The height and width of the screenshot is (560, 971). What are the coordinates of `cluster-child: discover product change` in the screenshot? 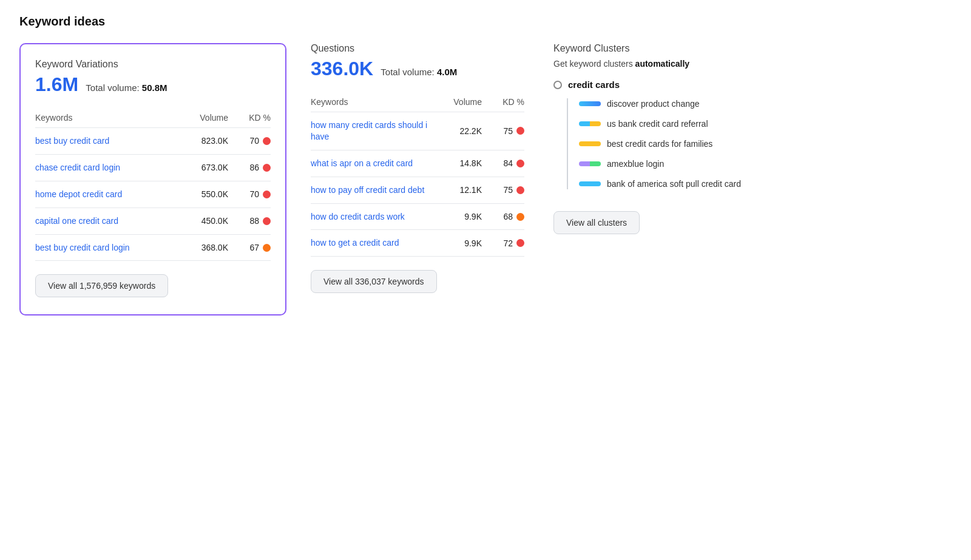 It's located at (765, 104).